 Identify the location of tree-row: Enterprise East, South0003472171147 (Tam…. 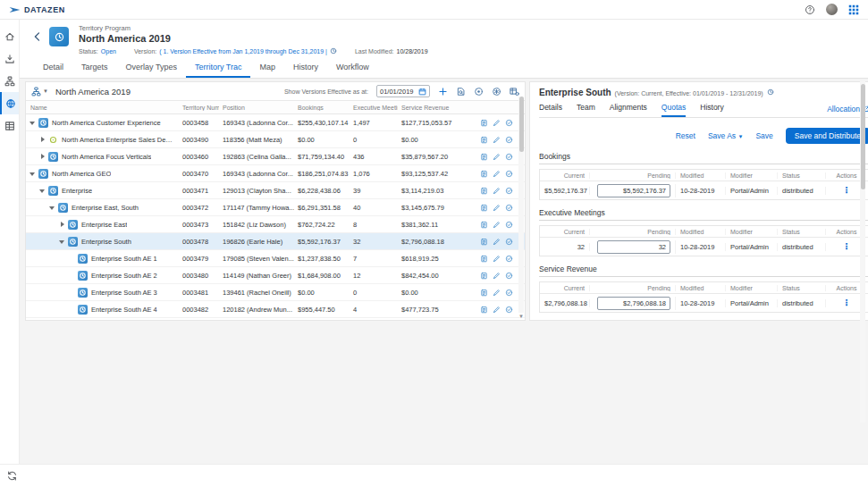
(275, 207).